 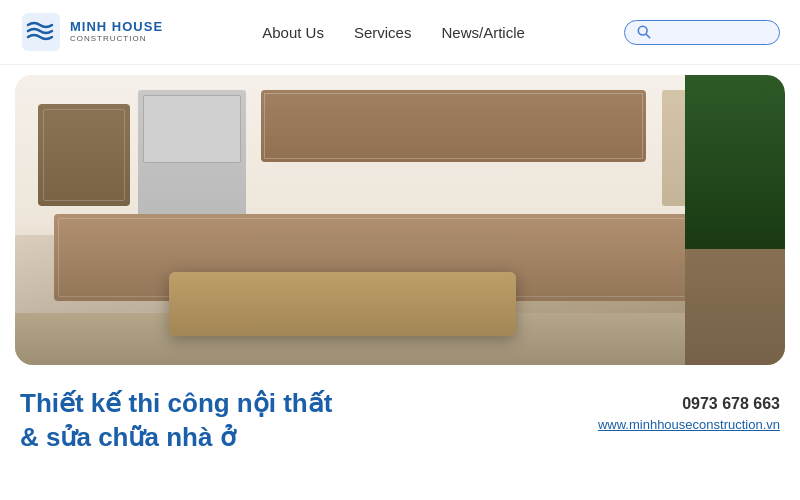 What do you see at coordinates (41, 32) in the screenshot?
I see `logo-icon` at bounding box center [41, 32].